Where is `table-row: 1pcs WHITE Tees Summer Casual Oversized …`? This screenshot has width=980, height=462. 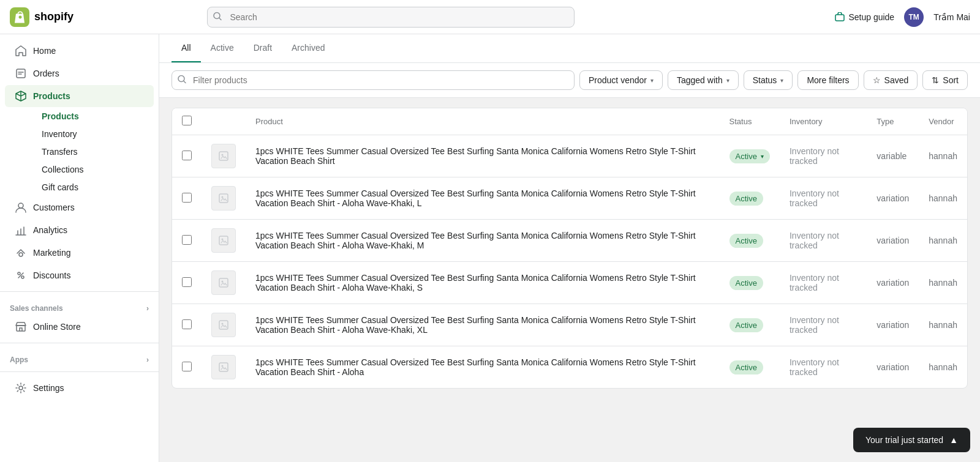
table-row: 1pcs WHITE Tees Summer Casual Oversized … is located at coordinates (570, 241).